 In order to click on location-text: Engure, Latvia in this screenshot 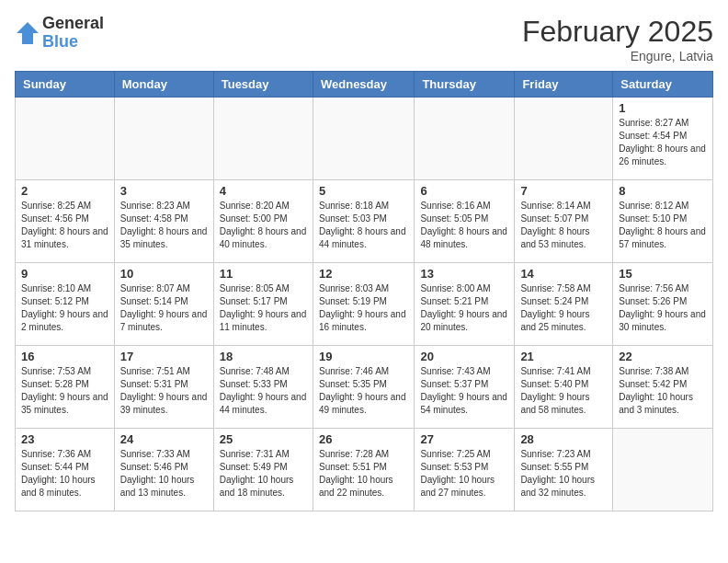, I will do `click(618, 56)`.